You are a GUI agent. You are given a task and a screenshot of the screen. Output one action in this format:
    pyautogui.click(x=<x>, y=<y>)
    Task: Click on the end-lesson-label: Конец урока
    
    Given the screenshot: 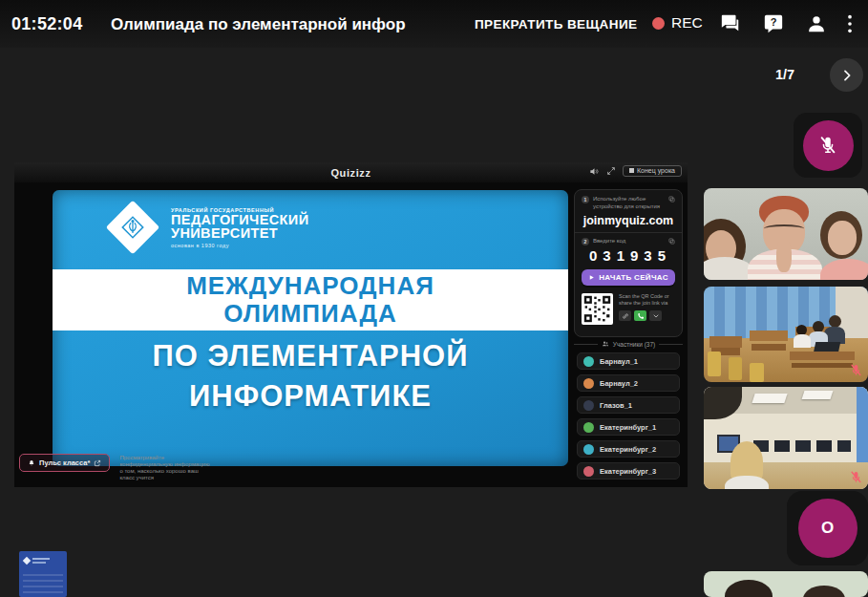 What is the action you would take?
    pyautogui.click(x=656, y=170)
    